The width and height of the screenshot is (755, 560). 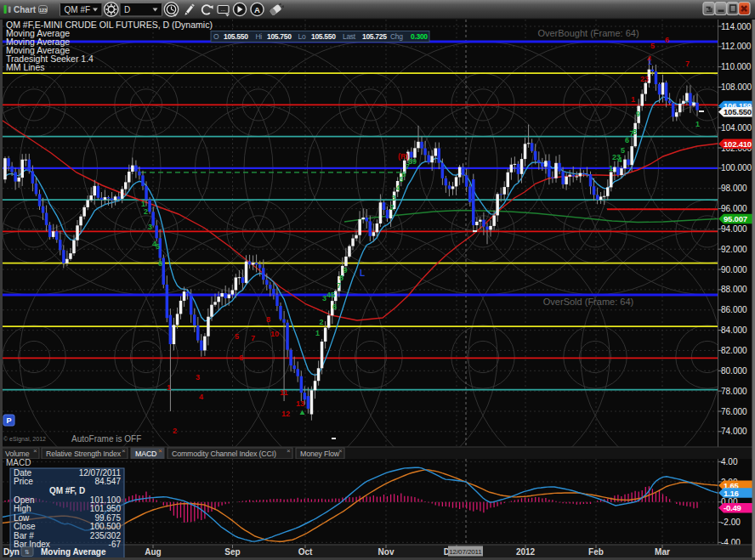 I want to click on svg-text: Volume, so click(x=17, y=454).